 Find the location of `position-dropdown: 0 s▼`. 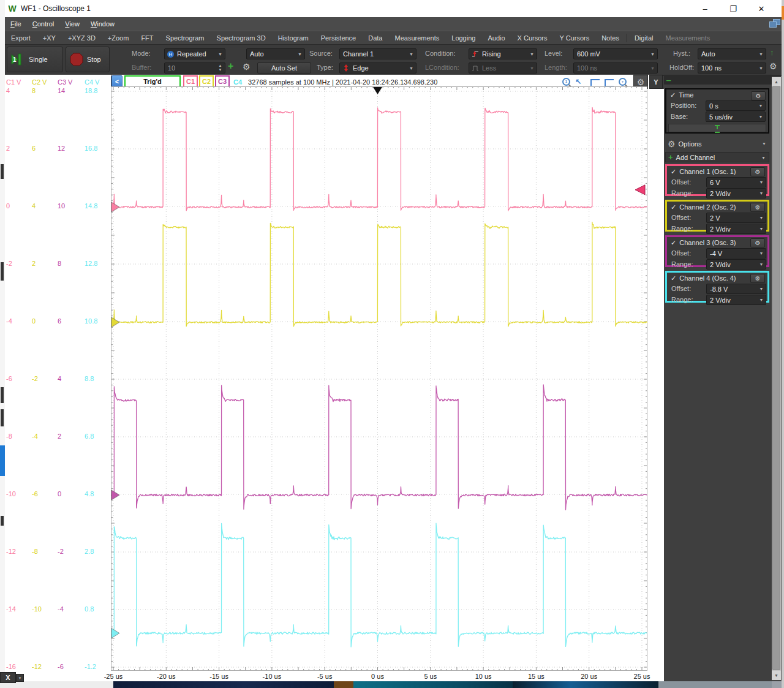

position-dropdown: 0 s▼ is located at coordinates (736, 105).